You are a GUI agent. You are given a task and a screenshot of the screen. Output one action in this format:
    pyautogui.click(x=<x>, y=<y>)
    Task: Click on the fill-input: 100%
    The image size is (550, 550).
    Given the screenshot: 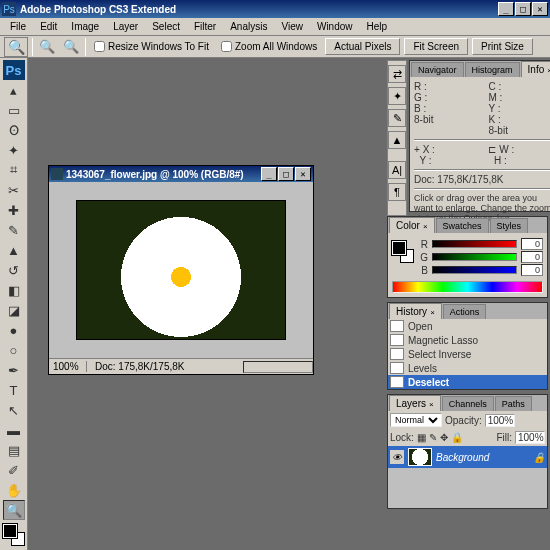 What is the action you would take?
    pyautogui.click(x=530, y=438)
    